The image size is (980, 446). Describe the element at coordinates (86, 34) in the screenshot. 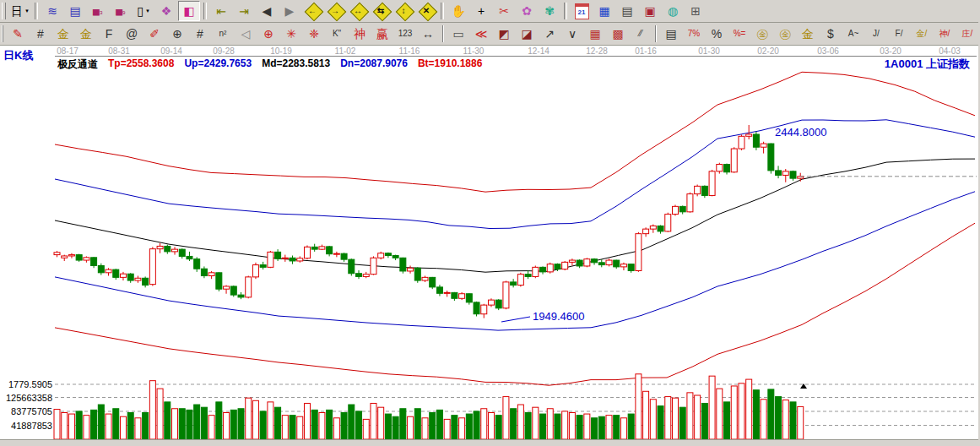

I see `gold-measure2-icon: 金` at that location.